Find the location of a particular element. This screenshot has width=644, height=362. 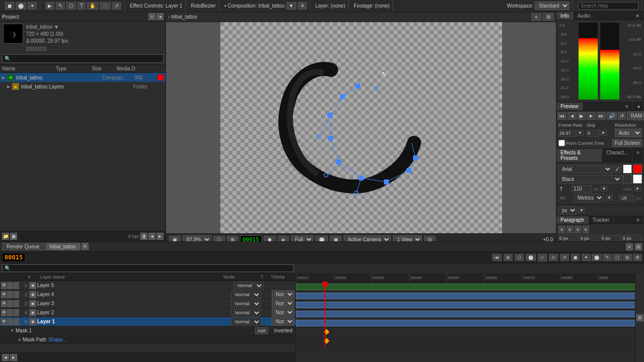

mask-shape-label: Shape... is located at coordinates (57, 340).